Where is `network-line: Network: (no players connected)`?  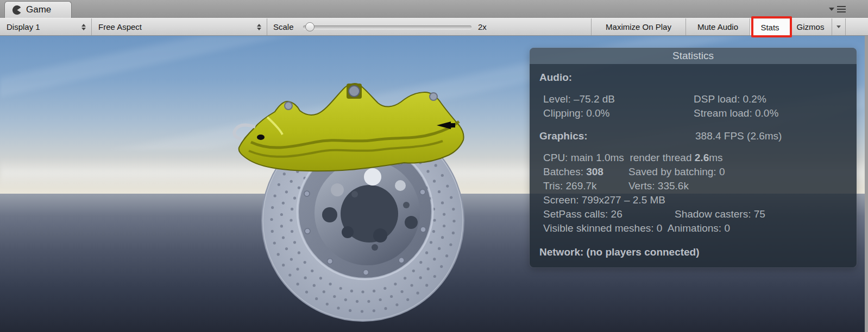
network-line: Network: (no players connected) is located at coordinates (693, 252).